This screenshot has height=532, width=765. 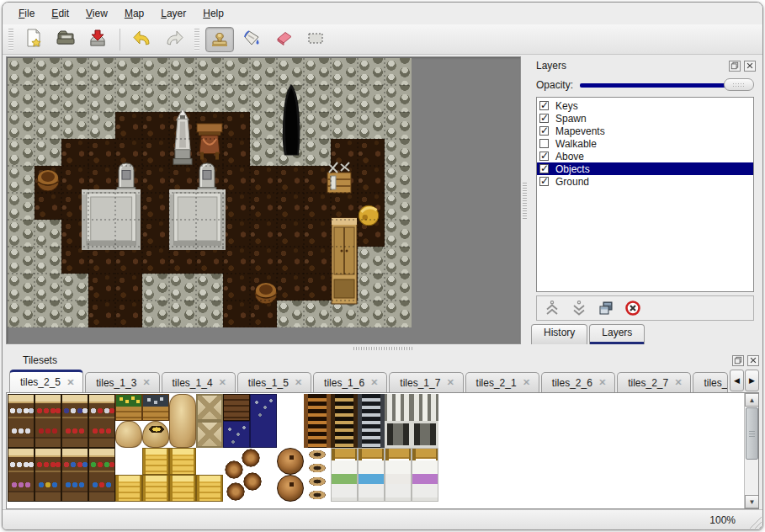 What do you see at coordinates (274, 382) in the screenshot?
I see `tileset-tab-tiles_1_5: tiles_1_5✕` at bounding box center [274, 382].